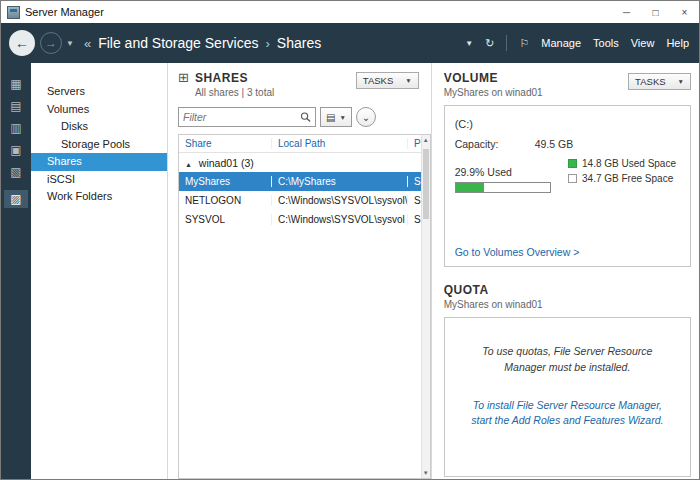  Describe the element at coordinates (88, 44) in the screenshot. I see `breadcrumb-collapse-icon: «` at that location.